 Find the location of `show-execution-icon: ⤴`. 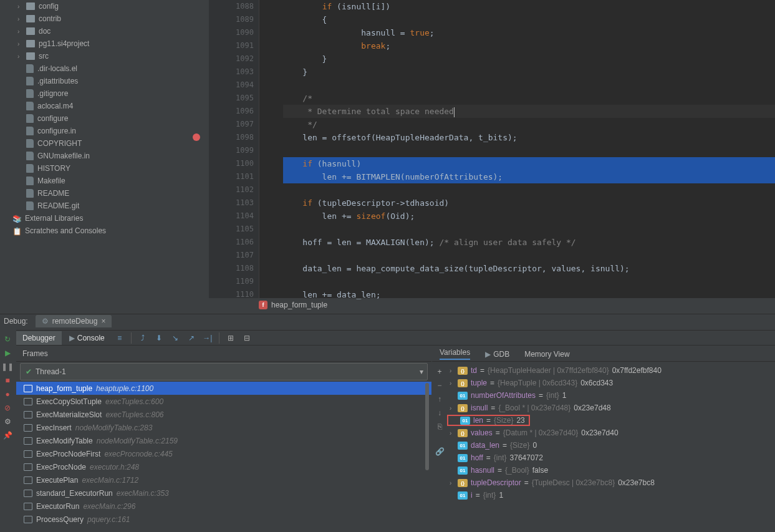

show-execution-icon: ⤴ is located at coordinates (143, 338).